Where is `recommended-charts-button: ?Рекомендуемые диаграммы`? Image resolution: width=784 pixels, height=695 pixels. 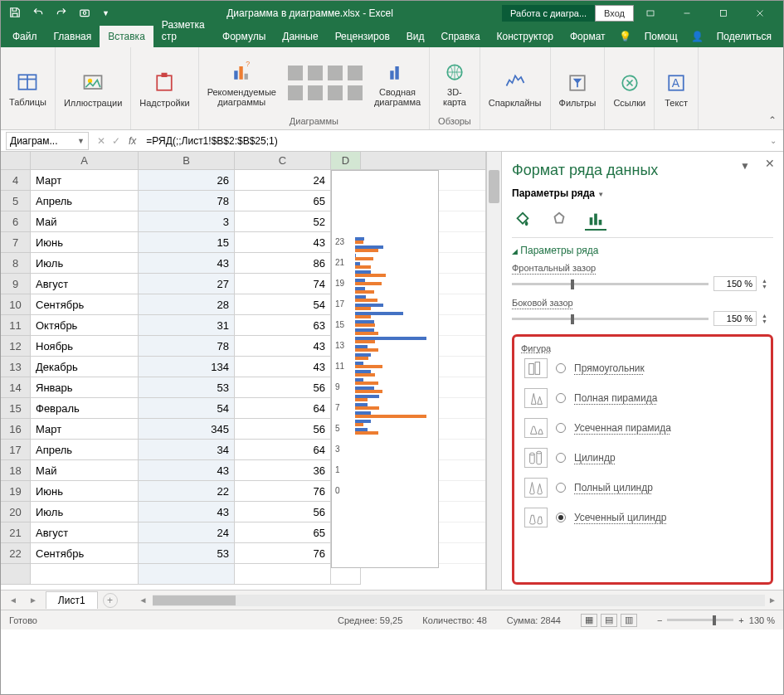 recommended-charts-button: ?Рекомендуемые диаграммы is located at coordinates (242, 83).